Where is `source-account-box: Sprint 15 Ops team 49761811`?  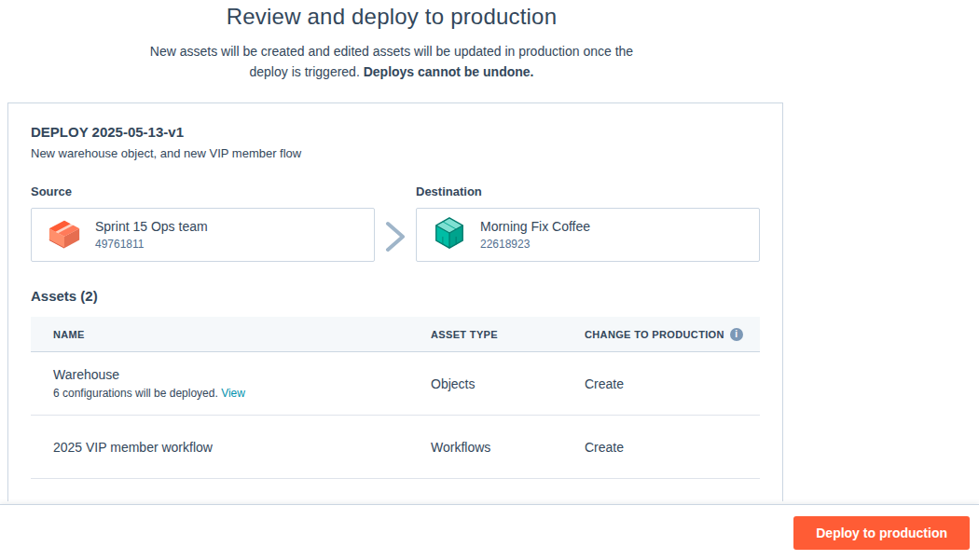
source-account-box: Sprint 15 Ops team 49761811 is located at coordinates (203, 235).